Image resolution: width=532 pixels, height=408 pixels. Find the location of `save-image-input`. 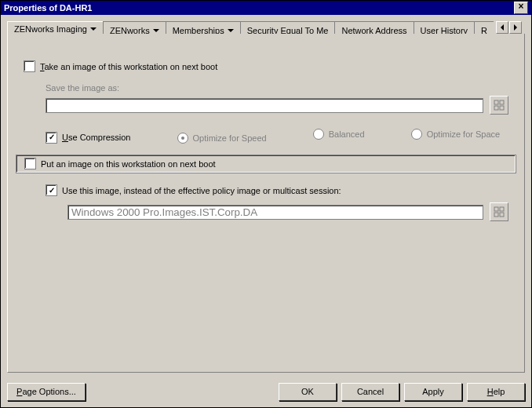

save-image-input is located at coordinates (264, 105).